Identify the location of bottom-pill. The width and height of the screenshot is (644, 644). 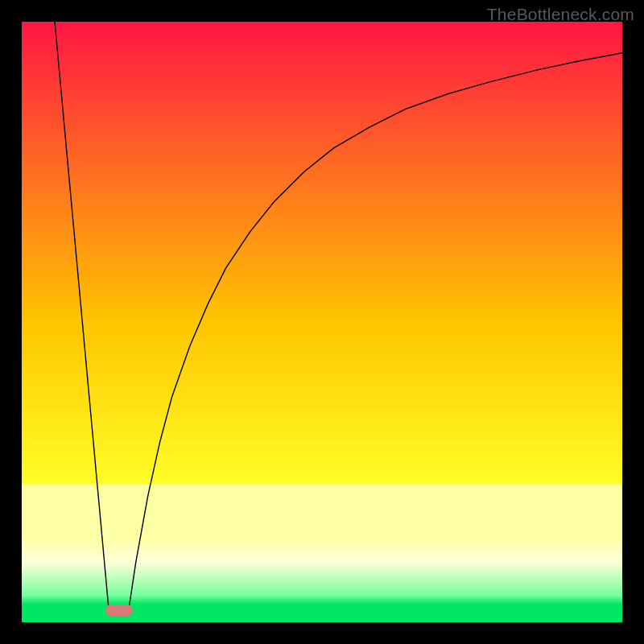
(119, 610).